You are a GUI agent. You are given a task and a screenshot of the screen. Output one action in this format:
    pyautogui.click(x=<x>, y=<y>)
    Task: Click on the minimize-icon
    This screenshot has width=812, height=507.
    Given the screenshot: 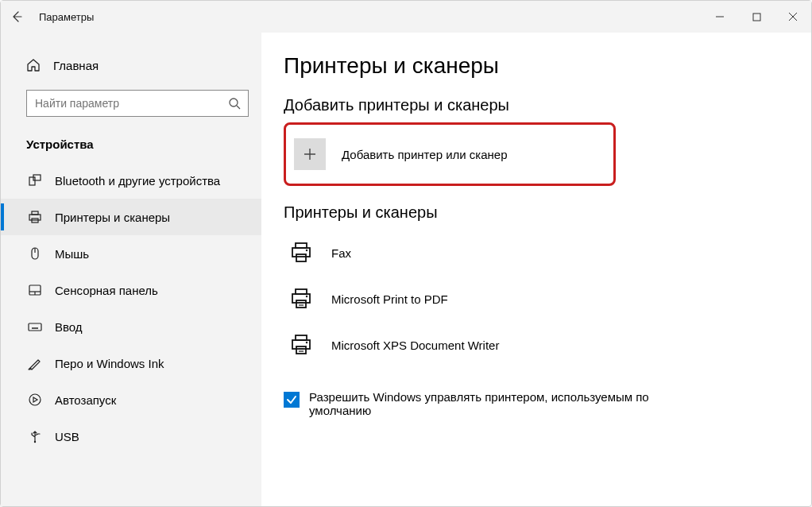 What is the action you would take?
    pyautogui.click(x=720, y=17)
    